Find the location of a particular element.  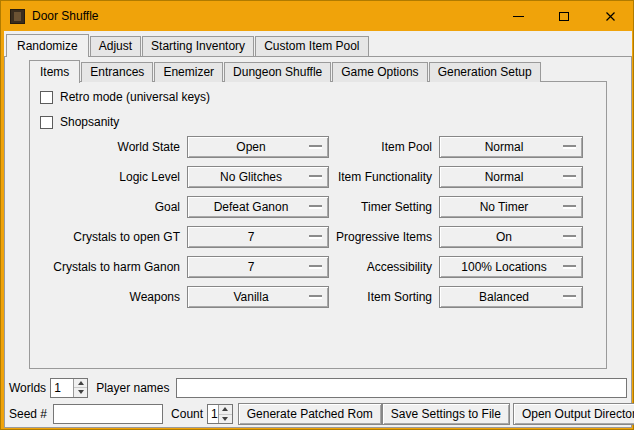

timer-setting-value: No Timer is located at coordinates (512, 207).